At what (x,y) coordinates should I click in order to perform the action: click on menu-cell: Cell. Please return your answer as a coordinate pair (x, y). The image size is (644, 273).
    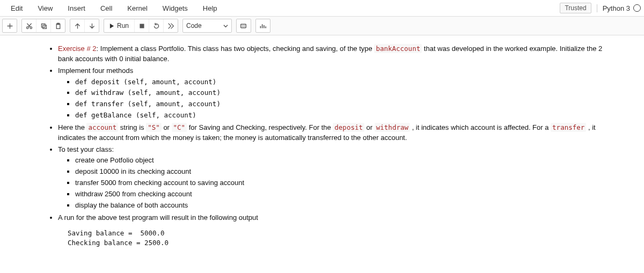
    Looking at the image, I should click on (106, 9).